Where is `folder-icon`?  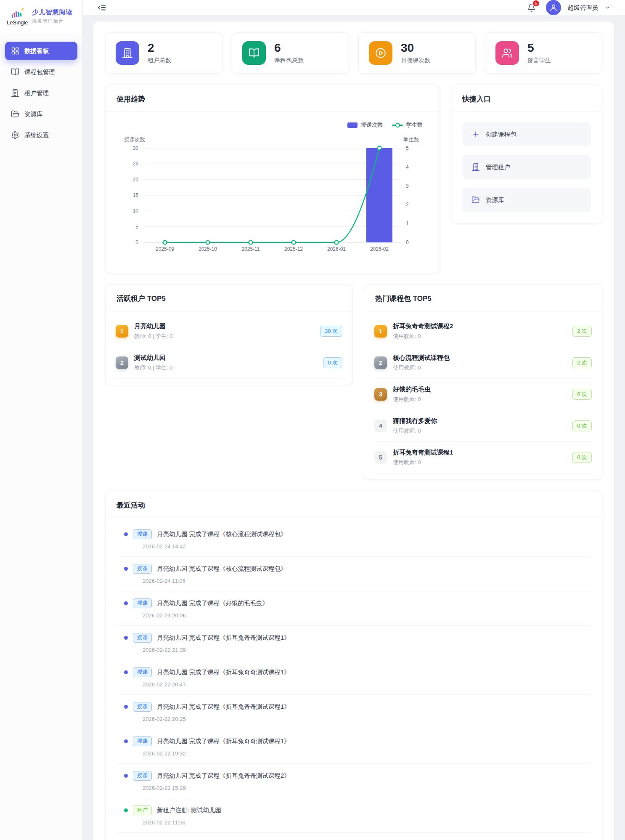
folder-icon is located at coordinates (476, 200).